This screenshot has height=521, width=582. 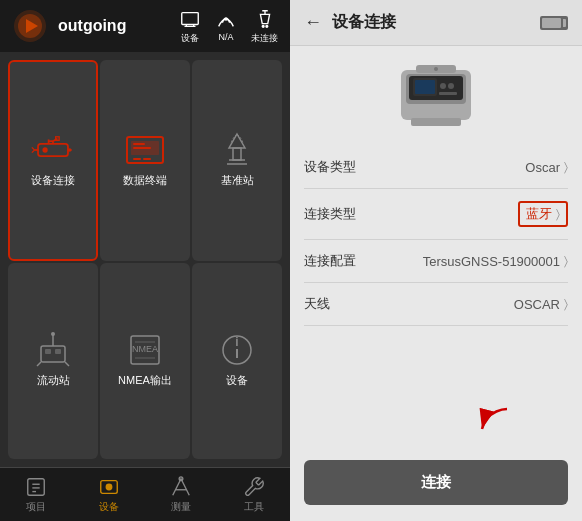 What do you see at coordinates (558, 214) in the screenshot?
I see `chevron-icon-connection-type: 〉` at bounding box center [558, 214].